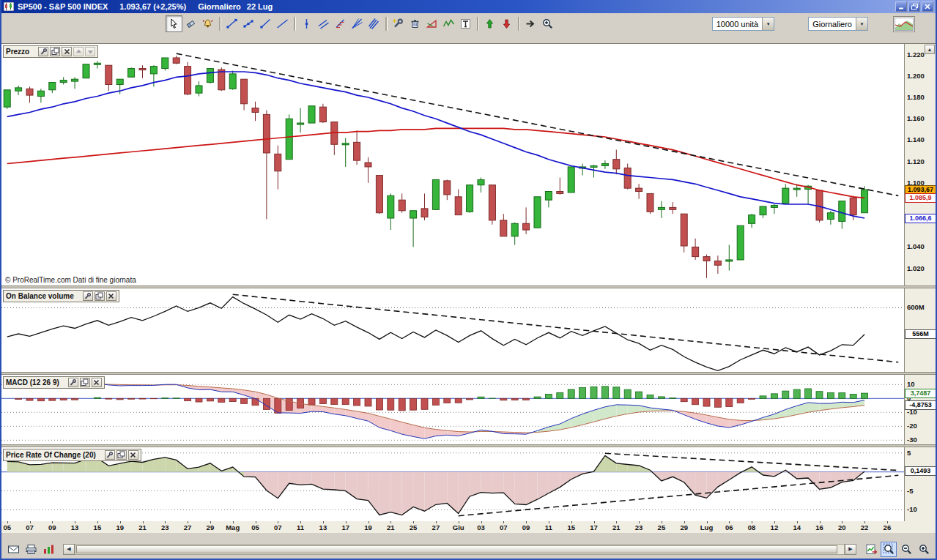  What do you see at coordinates (97, 382) in the screenshot?
I see `macd-close-button` at bounding box center [97, 382].